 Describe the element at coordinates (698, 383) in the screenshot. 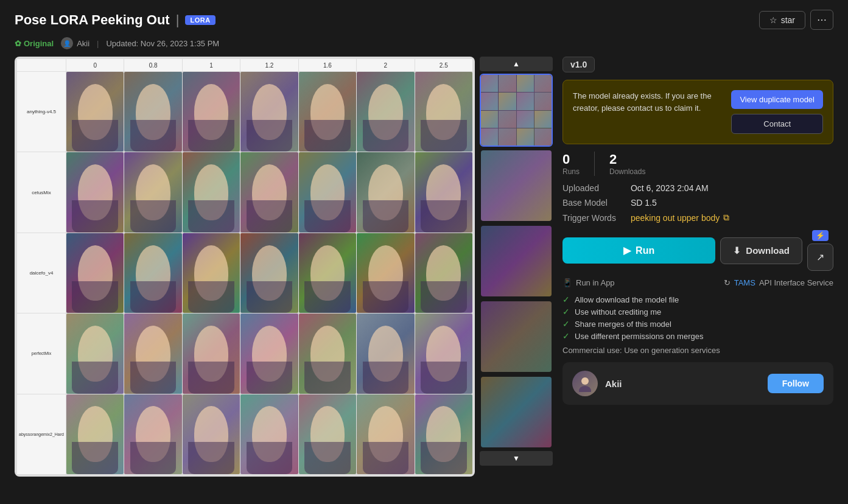

I see `author-card: Akii Follow` at that location.